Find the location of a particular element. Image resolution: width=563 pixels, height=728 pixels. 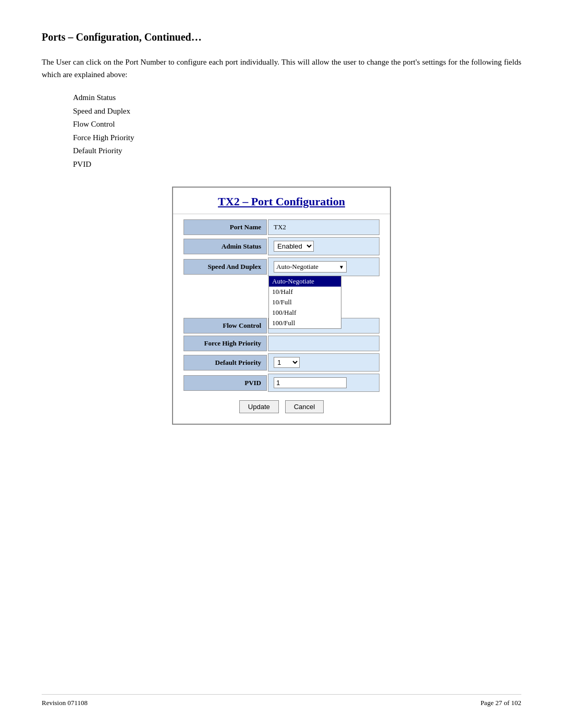

speed-duplex-dropdown-list: Auto-Negotiate 10/Half 10/Full 100/Half … is located at coordinates (305, 302).